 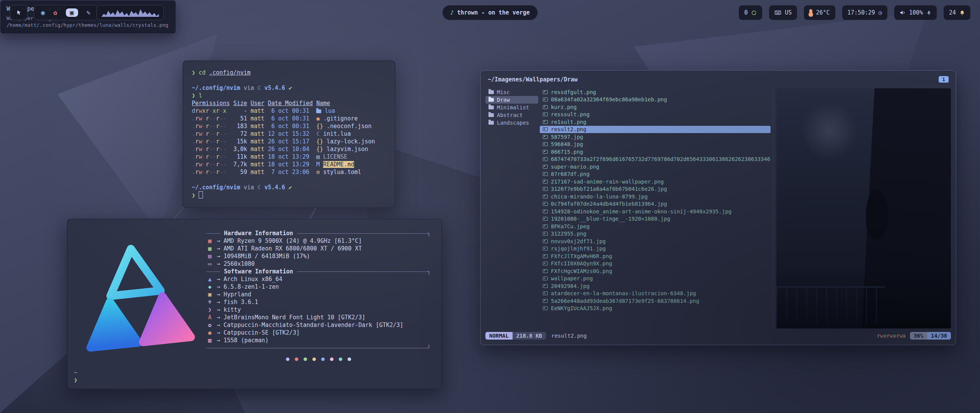 What do you see at coordinates (655, 234) in the screenshot?
I see `file-item: 3122955.png` at bounding box center [655, 234].